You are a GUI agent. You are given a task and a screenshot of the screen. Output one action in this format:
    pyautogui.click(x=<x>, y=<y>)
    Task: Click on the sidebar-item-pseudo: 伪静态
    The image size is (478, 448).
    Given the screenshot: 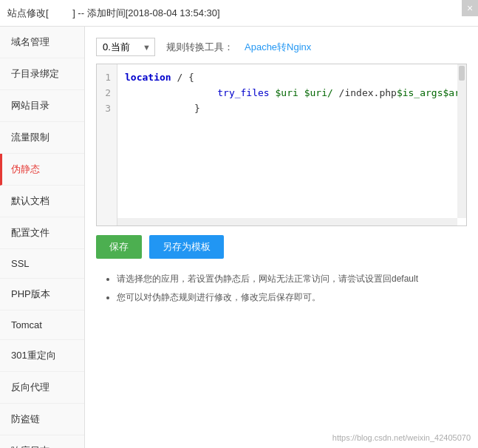 What is the action you would take?
    pyautogui.click(x=42, y=170)
    